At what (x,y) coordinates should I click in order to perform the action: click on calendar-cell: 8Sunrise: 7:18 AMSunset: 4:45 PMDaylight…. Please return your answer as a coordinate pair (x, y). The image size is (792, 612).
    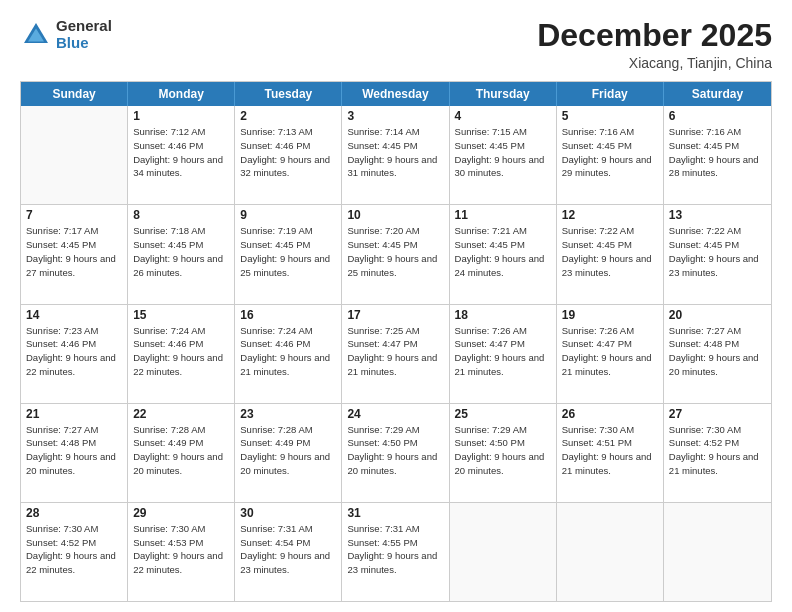
    Looking at the image, I should click on (182, 254).